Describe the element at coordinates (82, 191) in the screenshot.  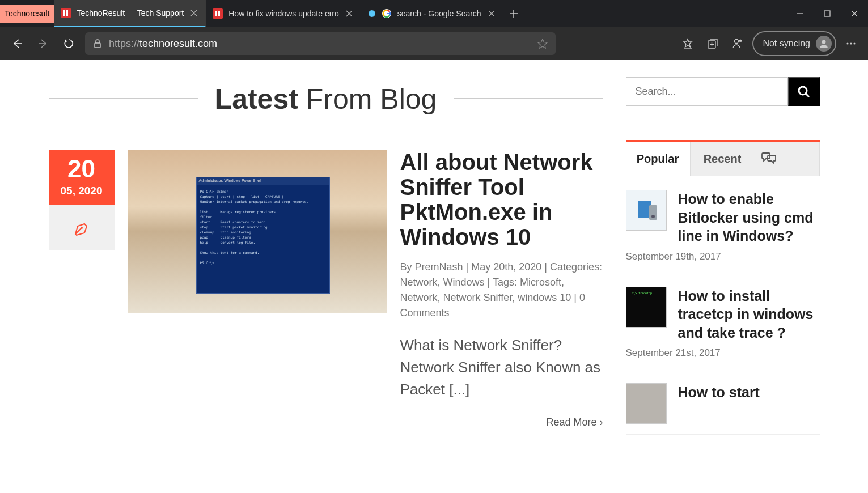
I see `post-date-rest: 05, 2020` at that location.